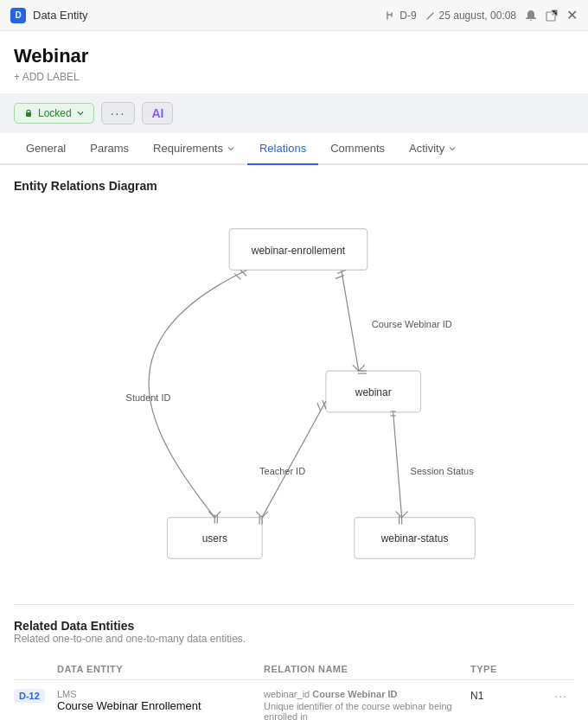 The image size is (588, 720). Describe the element at coordinates (531, 16) in the screenshot. I see `notification-icon` at that location.